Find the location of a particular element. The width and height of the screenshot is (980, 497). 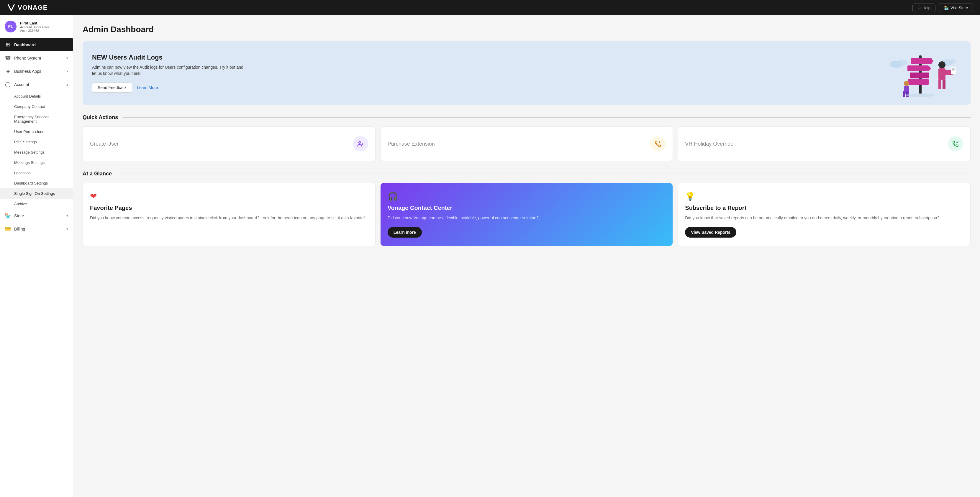

create-user-icon is located at coordinates (361, 144).